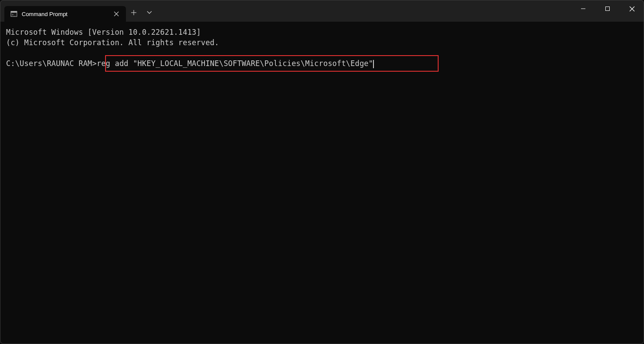  What do you see at coordinates (632, 9) in the screenshot?
I see `close-window-button` at bounding box center [632, 9].